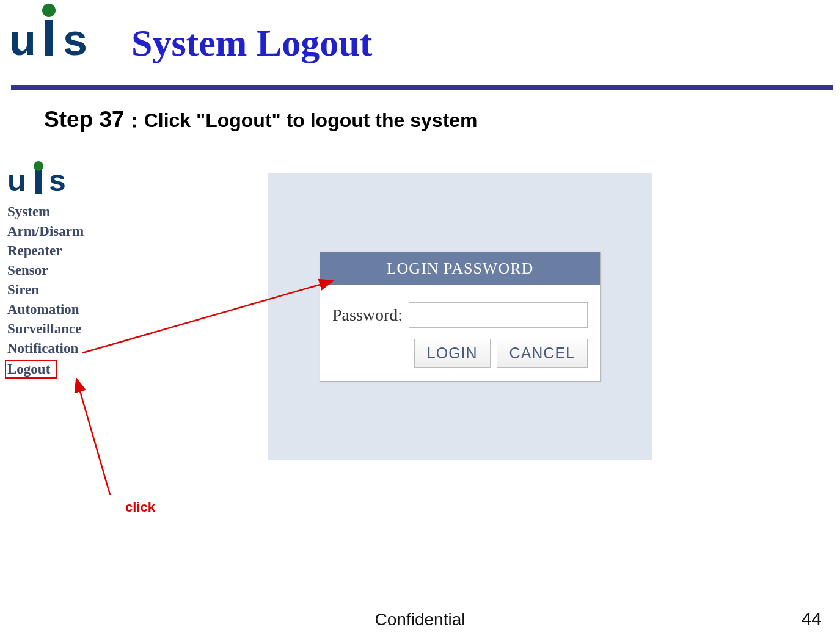 This screenshot has width=840, height=638. What do you see at coordinates (61, 179) in the screenshot?
I see `uis-logo-small: u s` at bounding box center [61, 179].